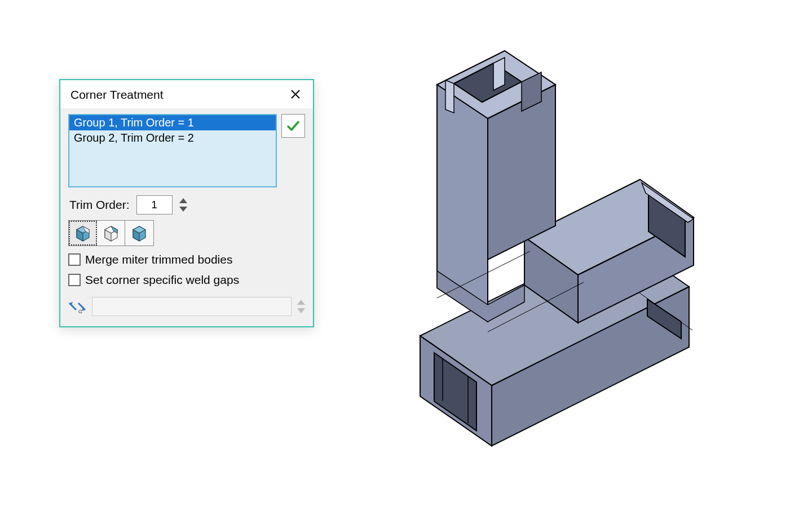  What do you see at coordinates (187, 94) in the screenshot?
I see `dialog-header: Corner Treatment` at bounding box center [187, 94].